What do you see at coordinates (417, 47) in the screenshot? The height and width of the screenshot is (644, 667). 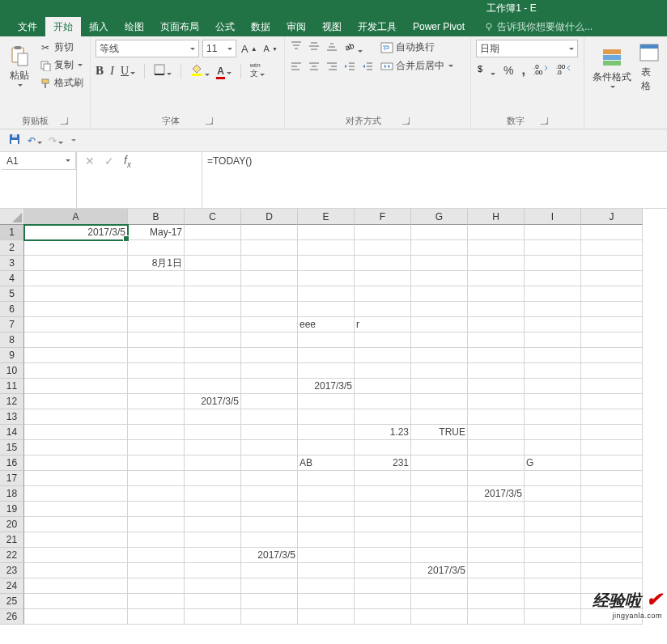 I see `wrap-text-button: 自动换行` at bounding box center [417, 47].